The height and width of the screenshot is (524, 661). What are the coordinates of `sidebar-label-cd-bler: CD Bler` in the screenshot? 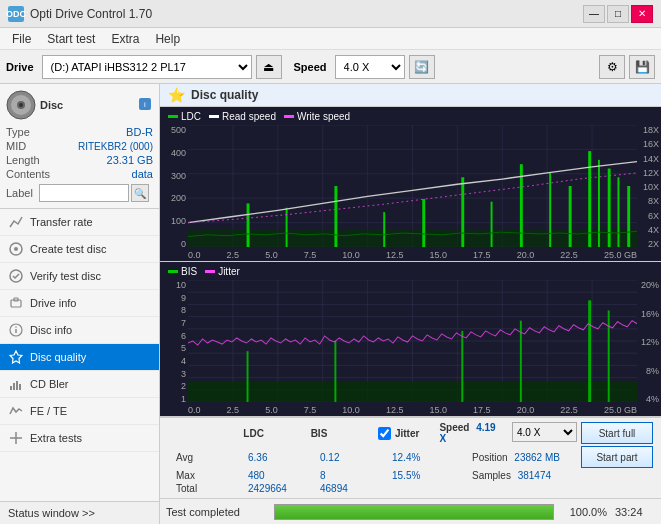 It's located at (50, 384).